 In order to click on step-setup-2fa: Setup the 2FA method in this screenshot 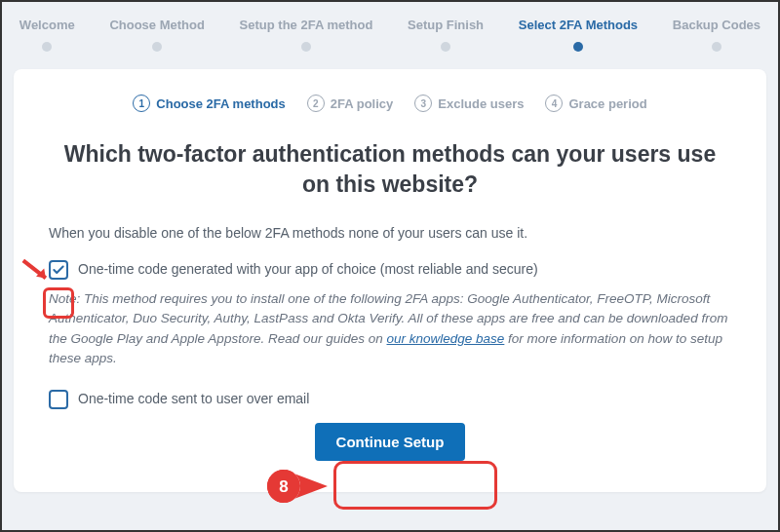, I will do `click(306, 35)`.